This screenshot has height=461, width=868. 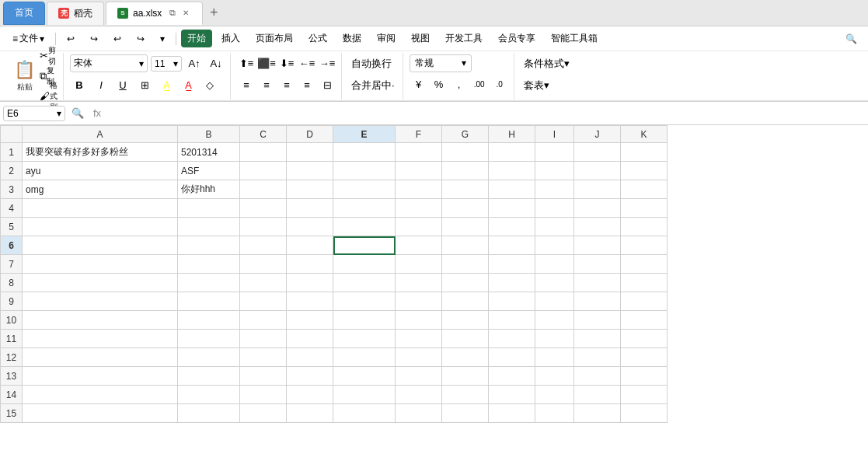 What do you see at coordinates (327, 64) in the screenshot?
I see `indent-right-button: →≡` at bounding box center [327, 64].